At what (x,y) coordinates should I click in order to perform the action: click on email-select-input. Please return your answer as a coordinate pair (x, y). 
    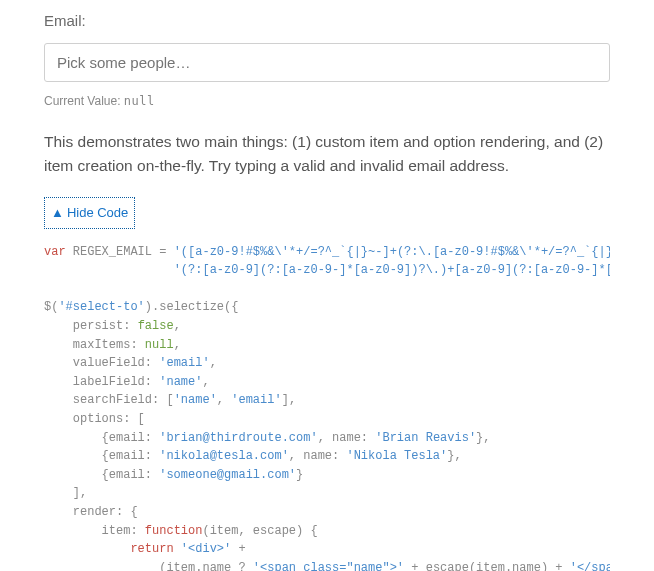
    Looking at the image, I should click on (327, 62).